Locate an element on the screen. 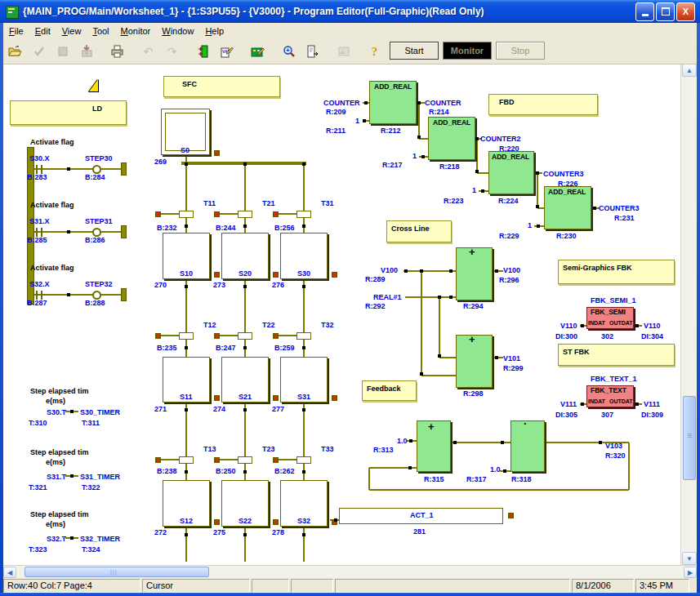 The height and width of the screenshot is (596, 700). label: ACT_1 is located at coordinates (421, 515).